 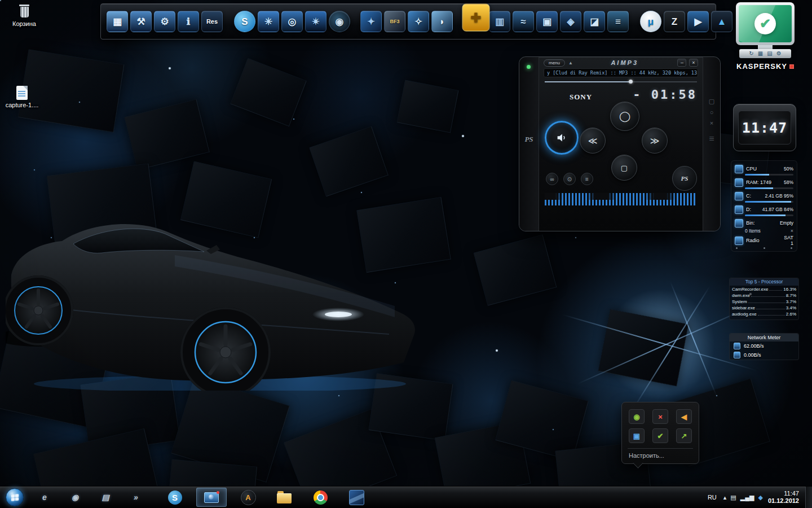 What do you see at coordinates (764, 206) in the screenshot?
I see `system-monitor-widget: CPU 50% RAM: 1749 58% C: 2.41 GB 95% D: …` at bounding box center [764, 206].